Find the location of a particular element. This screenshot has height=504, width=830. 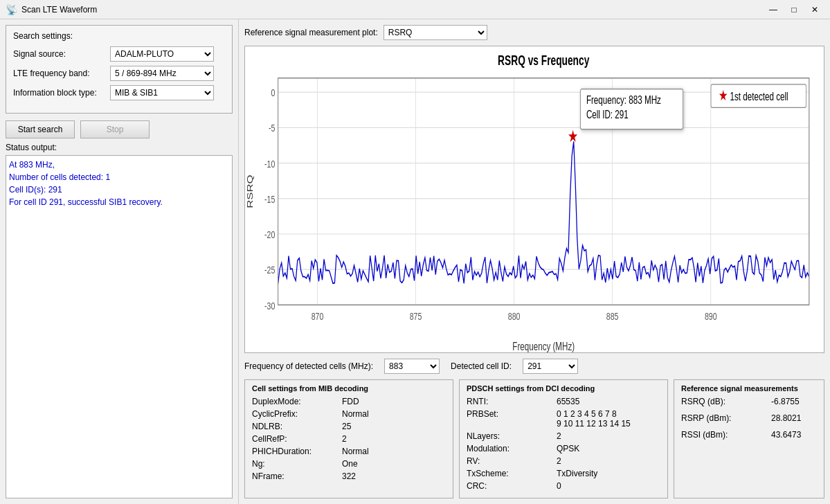

svg-text: -5 is located at coordinates (271, 129).